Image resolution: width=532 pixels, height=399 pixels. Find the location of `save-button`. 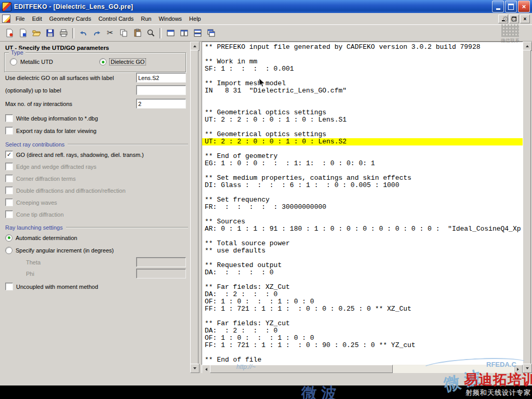

save-button is located at coordinates (50, 33).